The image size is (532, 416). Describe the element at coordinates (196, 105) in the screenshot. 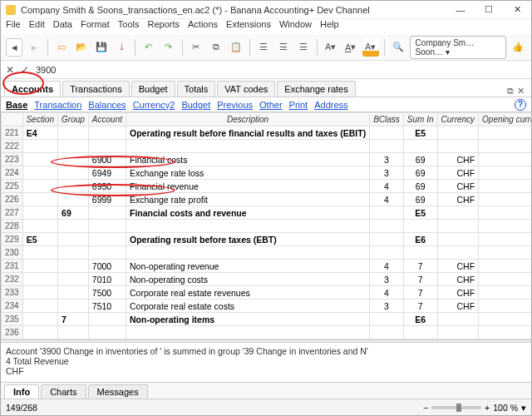

I see `subtab-budget: Budget` at that location.